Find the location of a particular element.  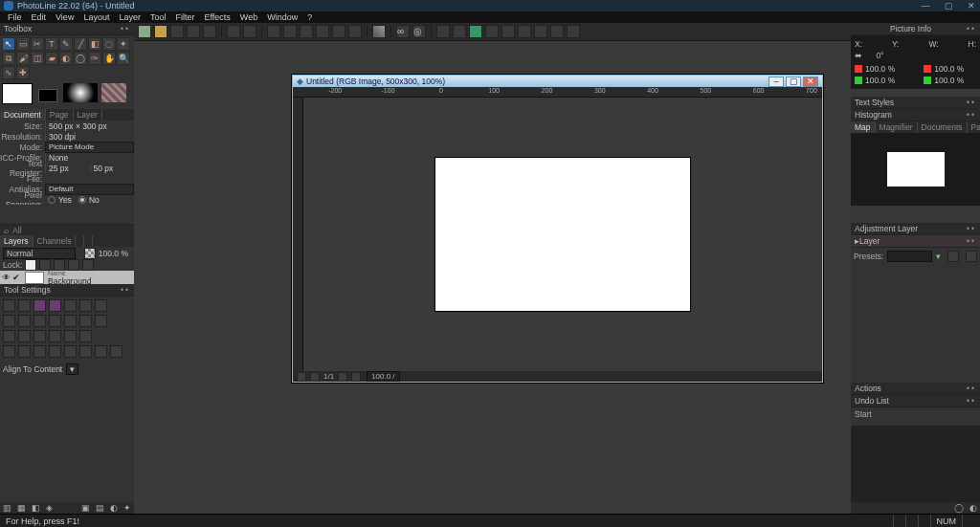

tab-channels: Channels is located at coordinates (56, 241).